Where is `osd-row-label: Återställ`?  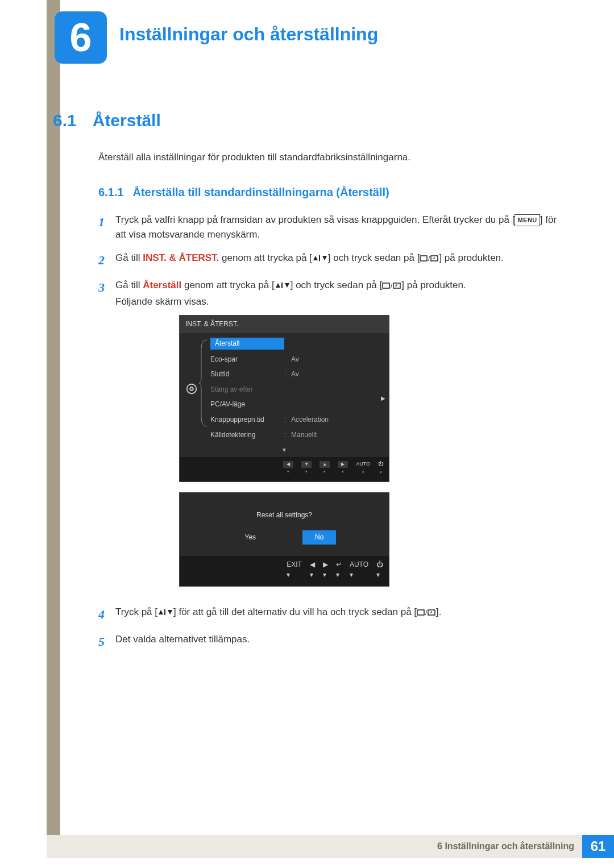
osd-row-label: Återställ is located at coordinates (247, 343).